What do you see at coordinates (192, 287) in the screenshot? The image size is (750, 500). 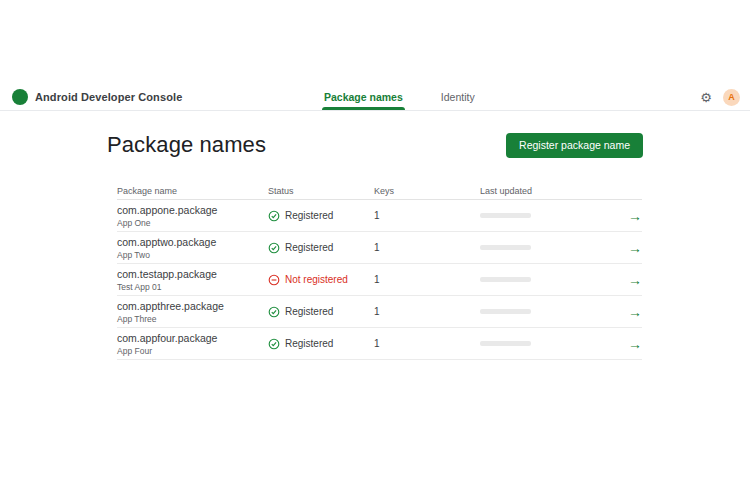 I see `app-name: Test App 01` at bounding box center [192, 287].